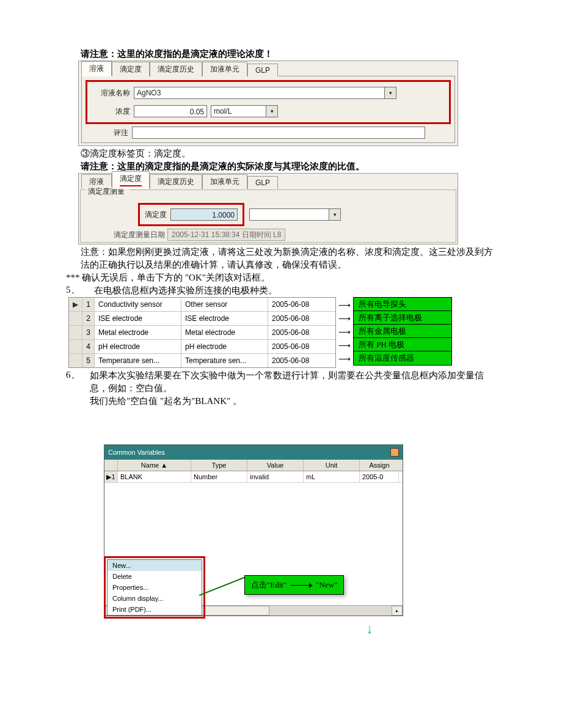 Image resolution: width=562 pixels, height=728 pixels. What do you see at coordinates (131, 69) in the screenshot?
I see `tab-titer: 滴定度` at bounding box center [131, 69].